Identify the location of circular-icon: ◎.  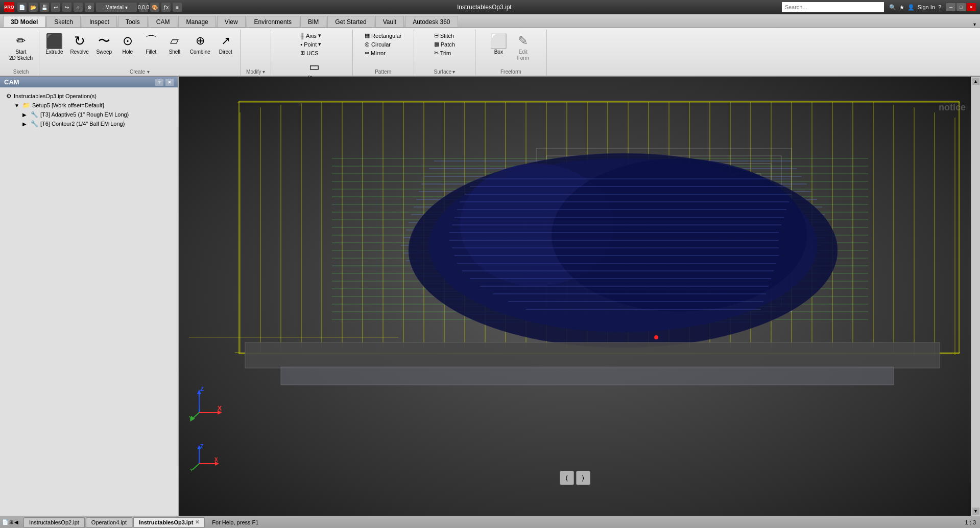
(367, 44).